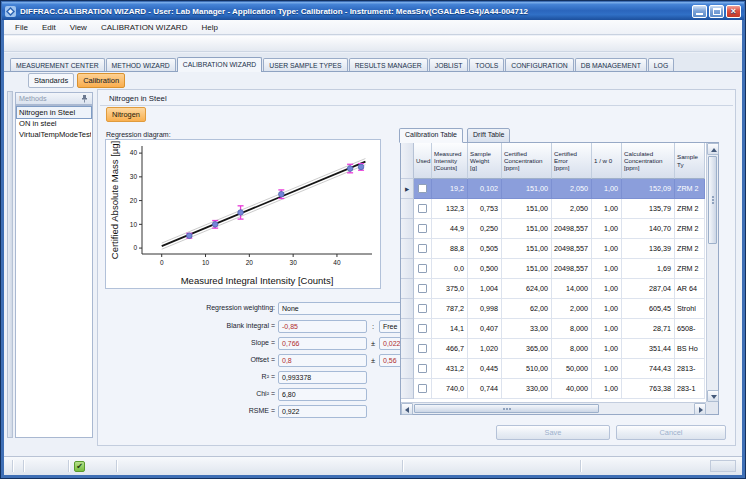 Image resolution: width=746 pixels, height=479 pixels. Describe the element at coordinates (607, 161) in the screenshot. I see `column-header-1-w-0: 1 / w 0` at that location.